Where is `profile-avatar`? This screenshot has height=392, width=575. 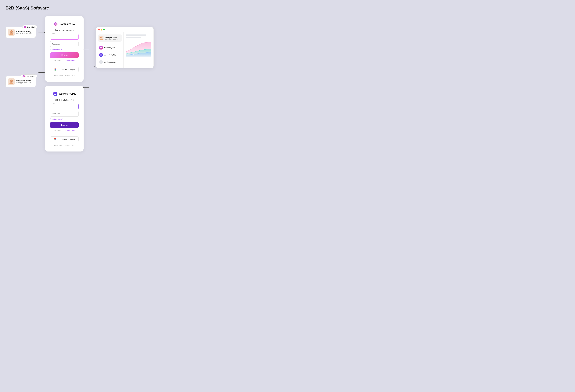
profile-avatar is located at coordinates (101, 38).